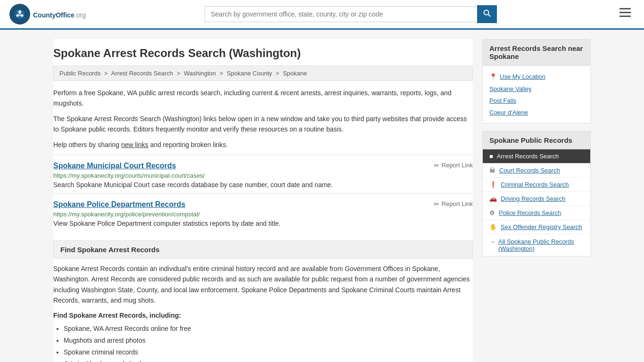 The height and width of the screenshot is (362, 644). What do you see at coordinates (263, 145) in the screenshot?
I see `description-p3: Help others by sharing new links and rep…` at bounding box center [263, 145].